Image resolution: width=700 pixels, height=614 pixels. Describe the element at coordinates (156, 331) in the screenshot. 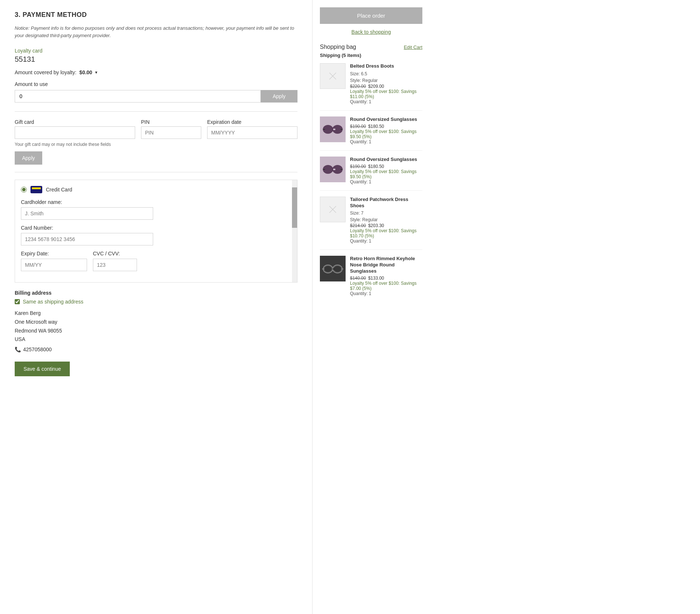

I see `billing-address2: Redmond WA 98055` at that location.